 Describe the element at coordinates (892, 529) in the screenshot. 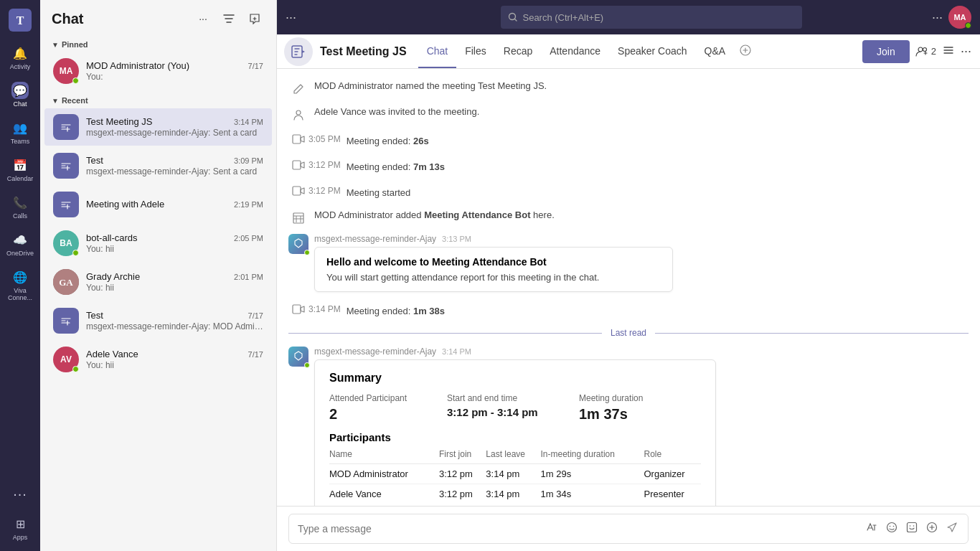

I see `emoji-icon` at that location.